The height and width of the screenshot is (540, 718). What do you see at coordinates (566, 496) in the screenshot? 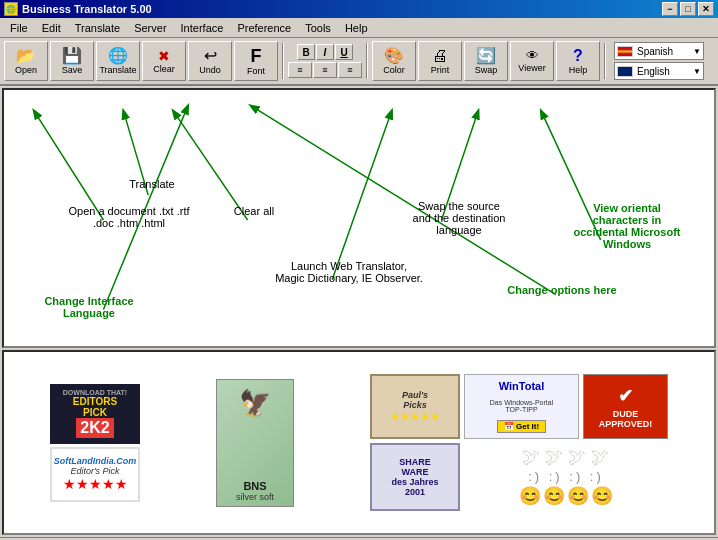
I see `emoji-faces-row: 😊 😊 😊 😊` at bounding box center [566, 496].